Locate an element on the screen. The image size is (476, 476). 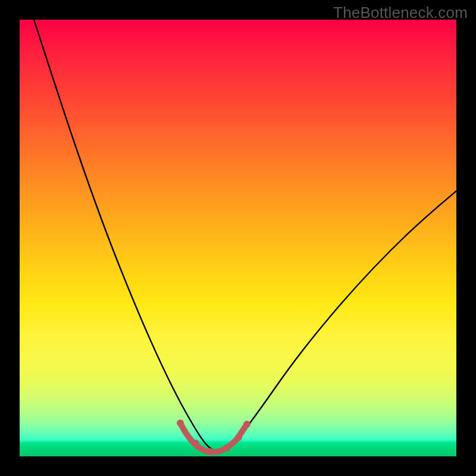
optimal-zone-overlay is located at coordinates (214, 437).